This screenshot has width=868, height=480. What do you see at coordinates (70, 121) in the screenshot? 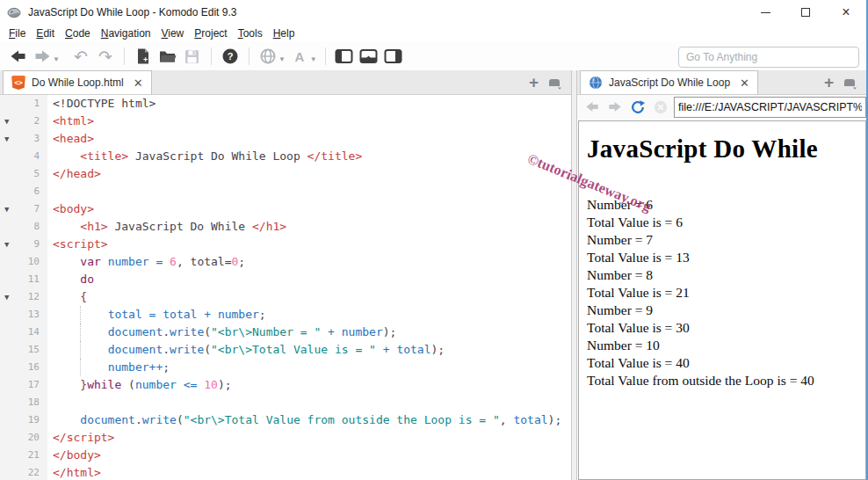
I see `code-text: <html>` at bounding box center [70, 121].